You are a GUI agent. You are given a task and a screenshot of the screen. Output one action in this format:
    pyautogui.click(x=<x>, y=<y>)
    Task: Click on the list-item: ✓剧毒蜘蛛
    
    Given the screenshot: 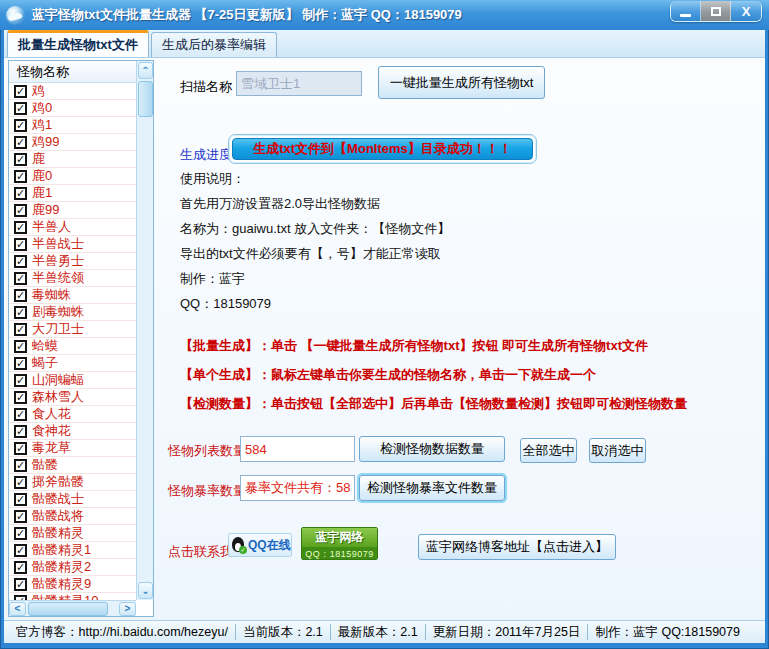 What is the action you would take?
    pyautogui.click(x=72, y=312)
    